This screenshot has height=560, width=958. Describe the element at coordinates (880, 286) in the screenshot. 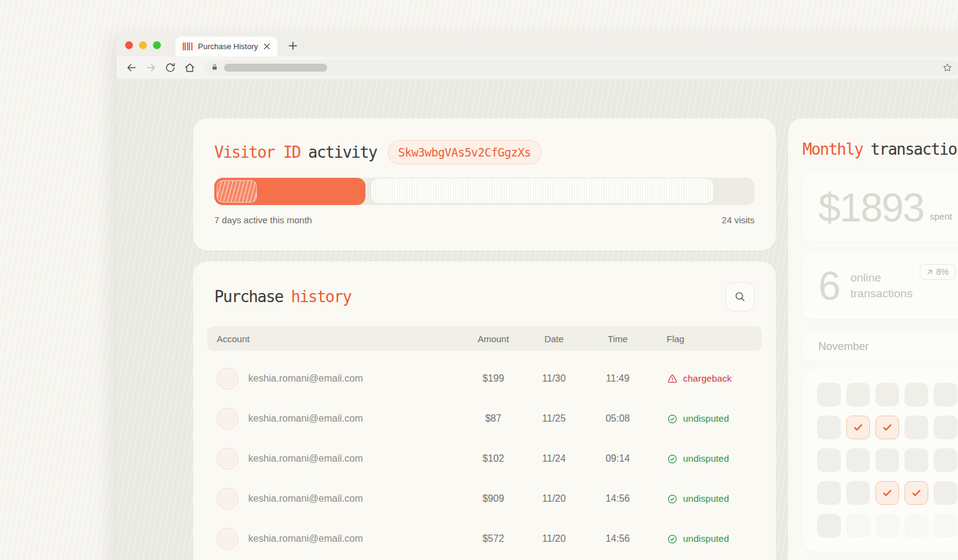

I see `online-transactions-stat: 6 online transactions 8%` at that location.